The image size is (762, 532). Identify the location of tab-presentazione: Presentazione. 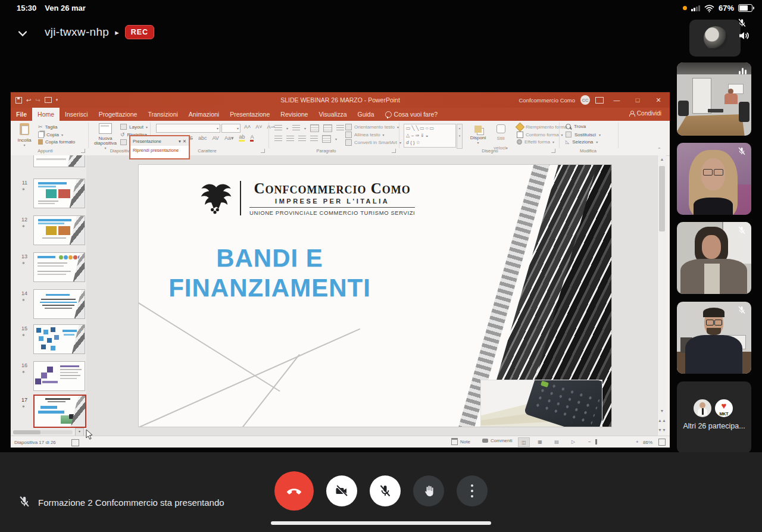
(250, 114).